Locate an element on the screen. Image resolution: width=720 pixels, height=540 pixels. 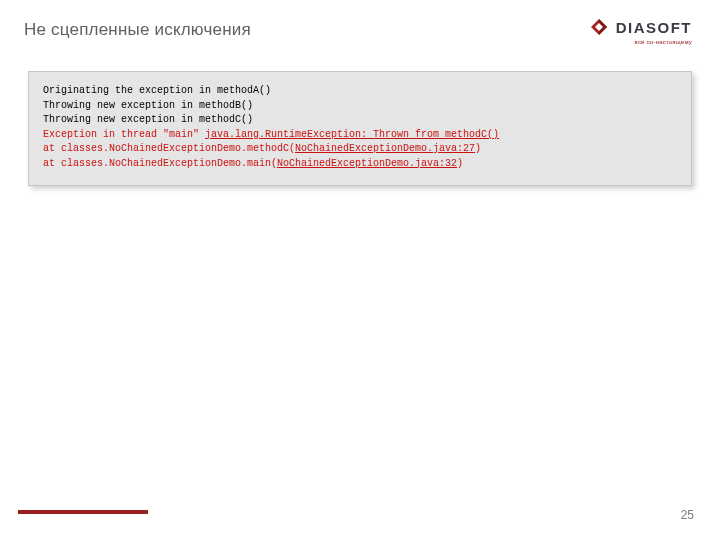
logo-tagline: всё по-настоящему is located at coordinates (664, 42).